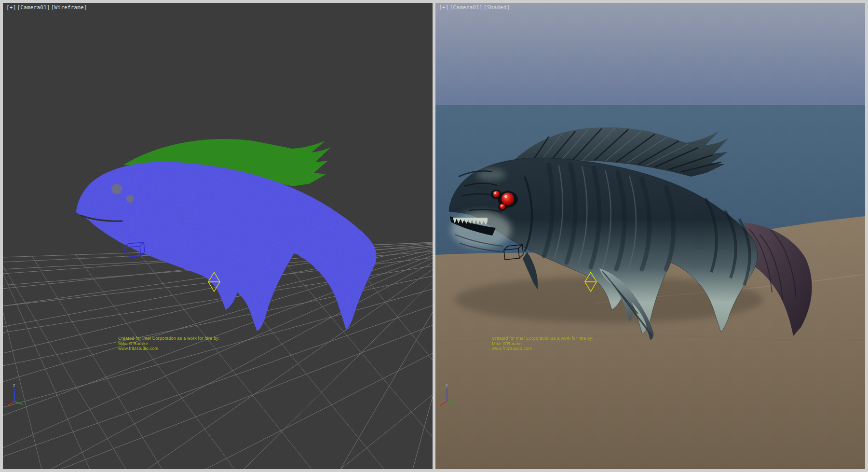 Image resolution: width=868 pixels, height=472 pixels. I want to click on viewport-label-wireframe: [+] [Camera01] [Wireframe], so click(47, 8).